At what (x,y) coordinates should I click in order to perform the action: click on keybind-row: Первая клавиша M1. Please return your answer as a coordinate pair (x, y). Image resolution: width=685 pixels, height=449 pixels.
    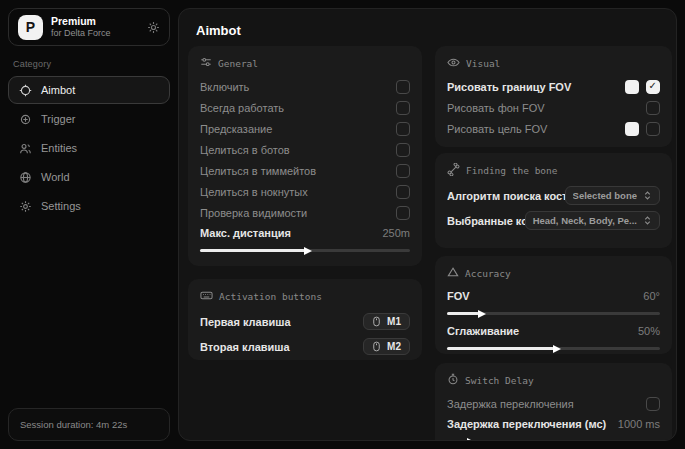
    Looking at the image, I should click on (305, 322).